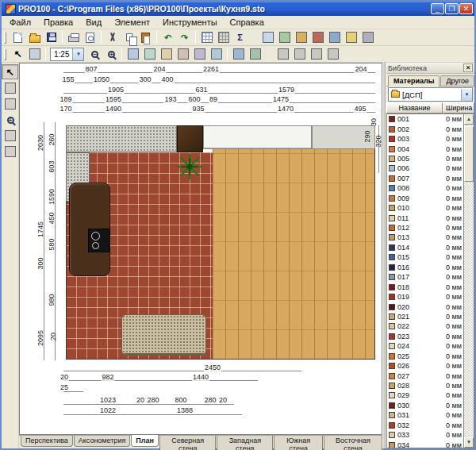 The width and height of the screenshot is (476, 450). I want to click on material-row: 0050 мм, so click(425, 159).